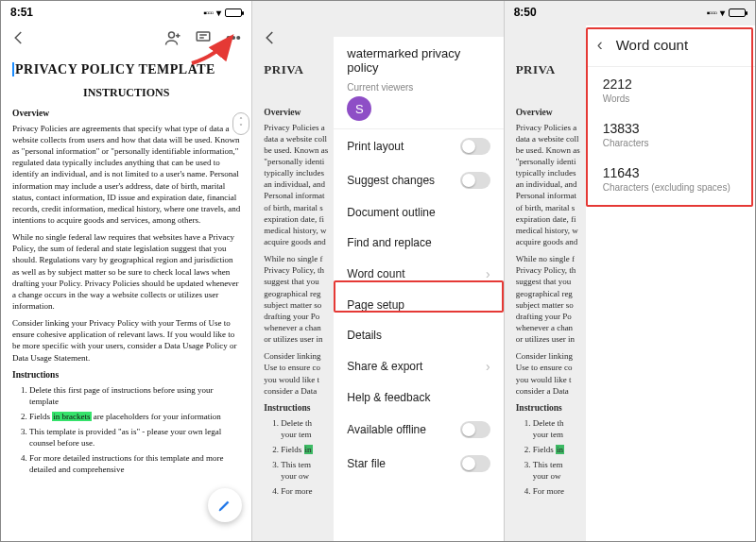 This screenshot has width=756, height=542. Describe the element at coordinates (671, 98) in the screenshot. I see `wc-words-label: Words` at that location.